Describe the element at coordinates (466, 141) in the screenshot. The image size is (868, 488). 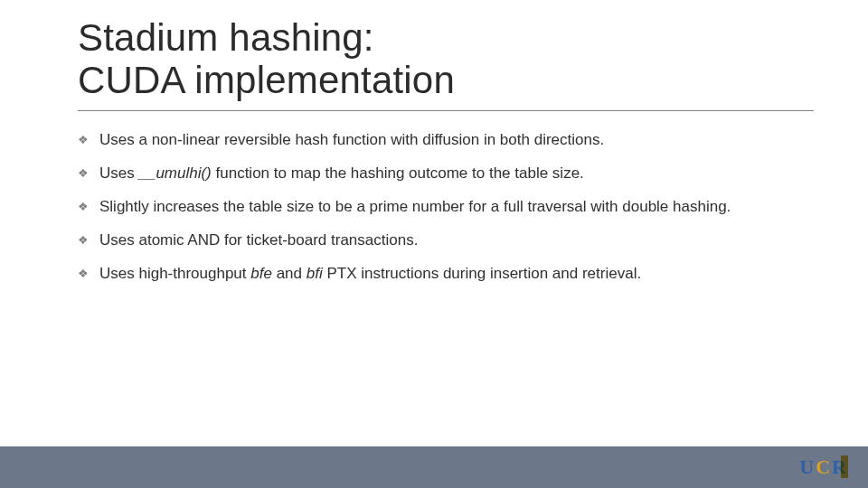
I see `bullet-text: Uses a non-linear reversible hash functi…` at that location.